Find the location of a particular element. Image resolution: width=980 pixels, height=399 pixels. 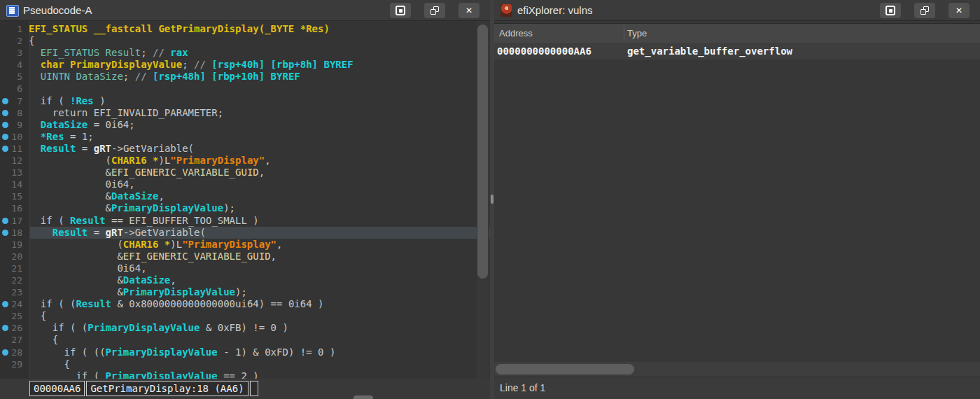

line-count: Line 1 of 1 is located at coordinates (522, 388).